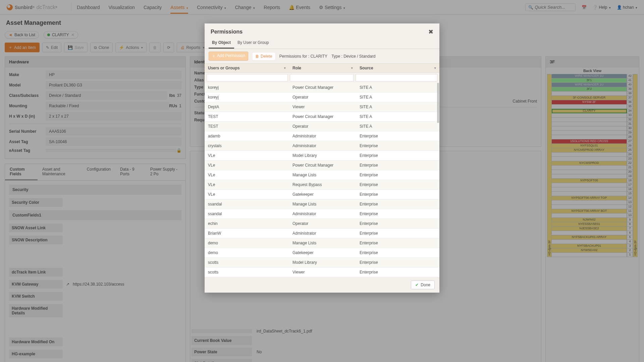  I want to click on scrollbar-thumb, so click(438, 103).